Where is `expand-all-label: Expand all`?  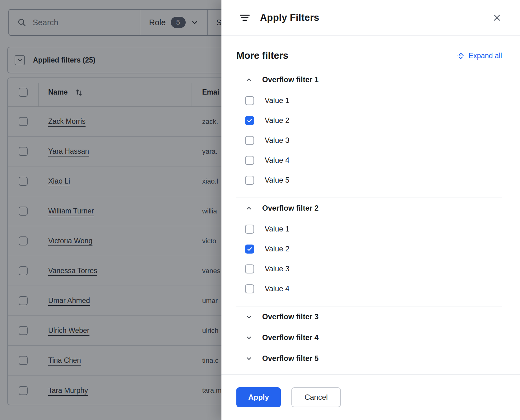 expand-all-label: Expand all is located at coordinates (485, 56).